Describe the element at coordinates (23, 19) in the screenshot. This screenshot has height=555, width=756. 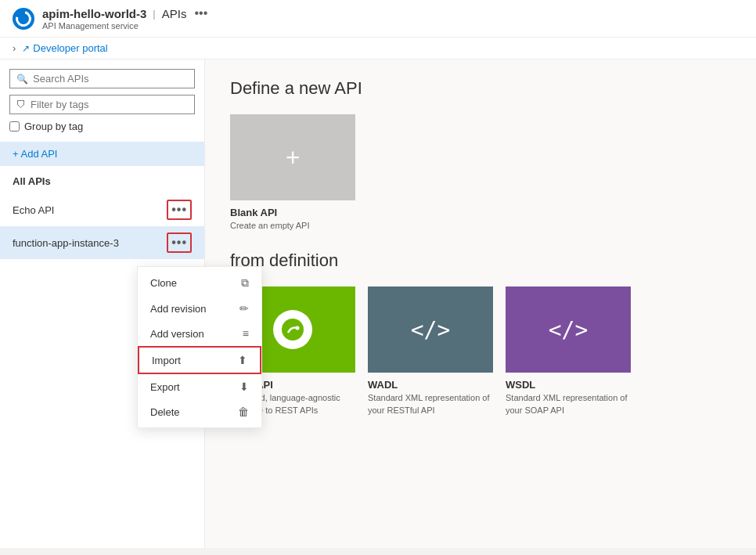
I see `app-icon` at that location.